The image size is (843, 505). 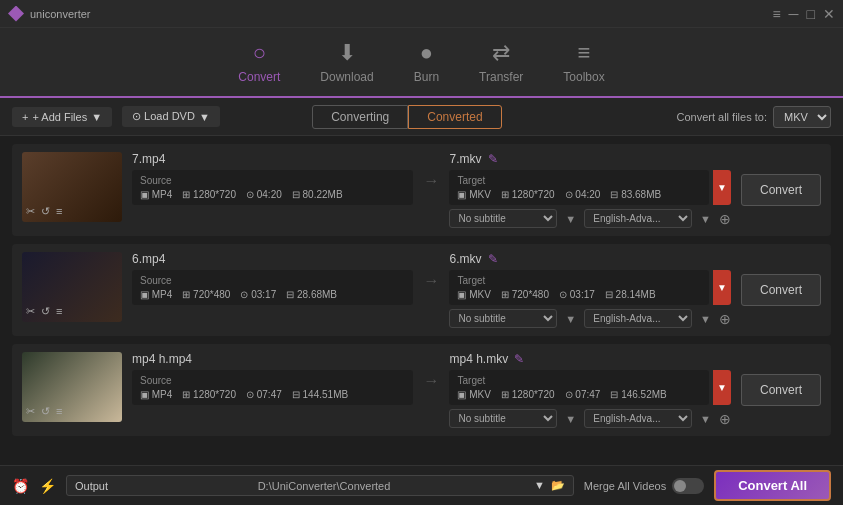 I want to click on tab-converting: Converting, so click(x=360, y=117).